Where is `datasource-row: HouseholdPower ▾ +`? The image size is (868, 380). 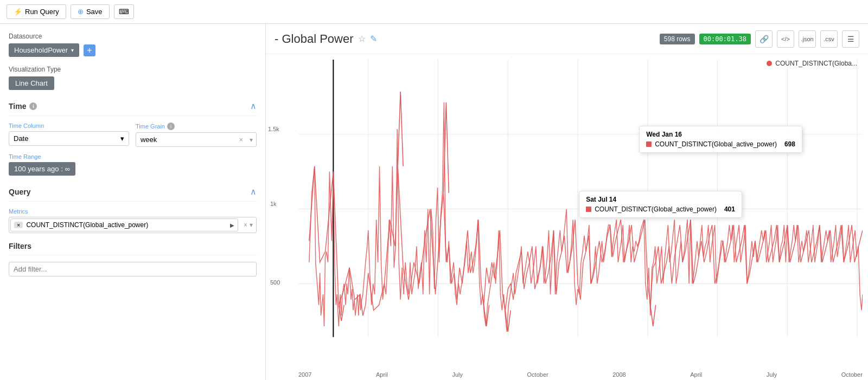
datasource-row: HouseholdPower ▾ + is located at coordinates (132, 50).